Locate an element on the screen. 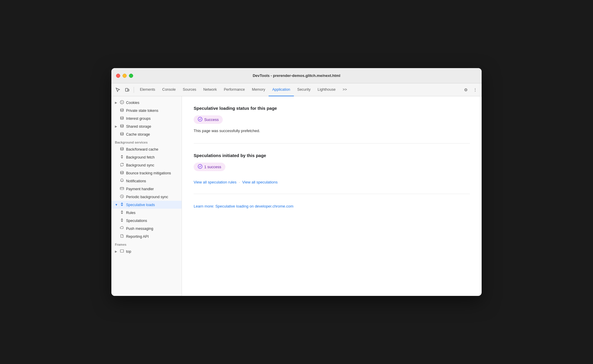  tab-lighthouse: Lighthouse is located at coordinates (327, 90).